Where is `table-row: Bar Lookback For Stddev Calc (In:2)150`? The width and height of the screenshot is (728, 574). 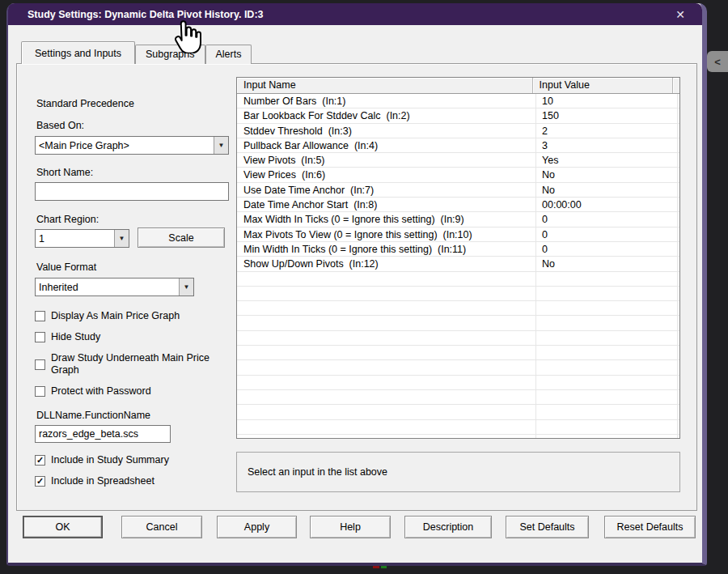
table-row: Bar Lookback For Stddev Calc (In:2)150 is located at coordinates (458, 116).